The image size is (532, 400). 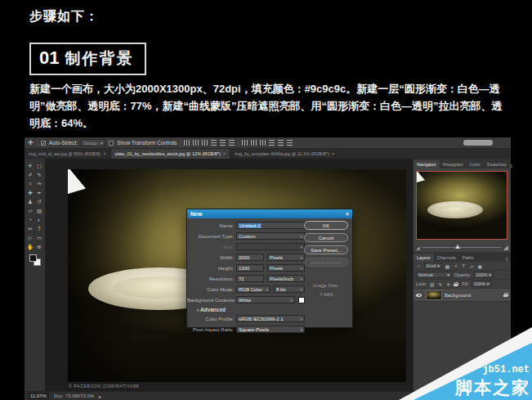 What do you see at coordinates (286, 257) in the screenshot?
I see `width-unit-dropdown: Pixels▾` at bounding box center [286, 257].